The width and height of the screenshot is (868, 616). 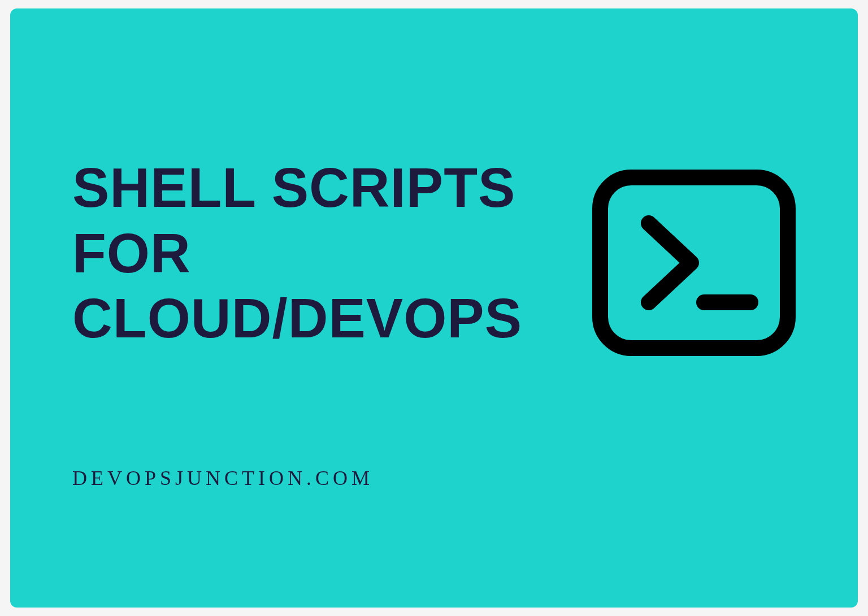 What do you see at coordinates (297, 188) in the screenshot?
I see `heading-line-1: SHELL SCRIPTS` at bounding box center [297, 188].